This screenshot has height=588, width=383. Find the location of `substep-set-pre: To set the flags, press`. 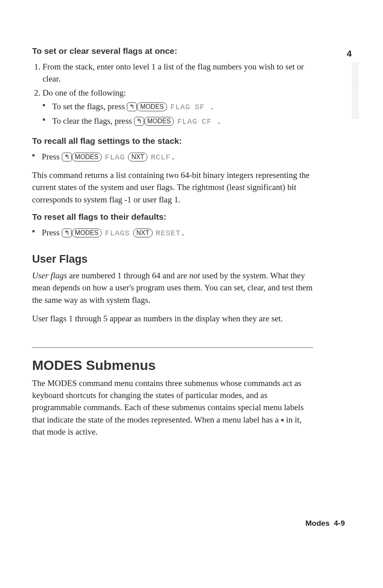

substep-set-pre: To set the flags, press is located at coordinates (90, 106).